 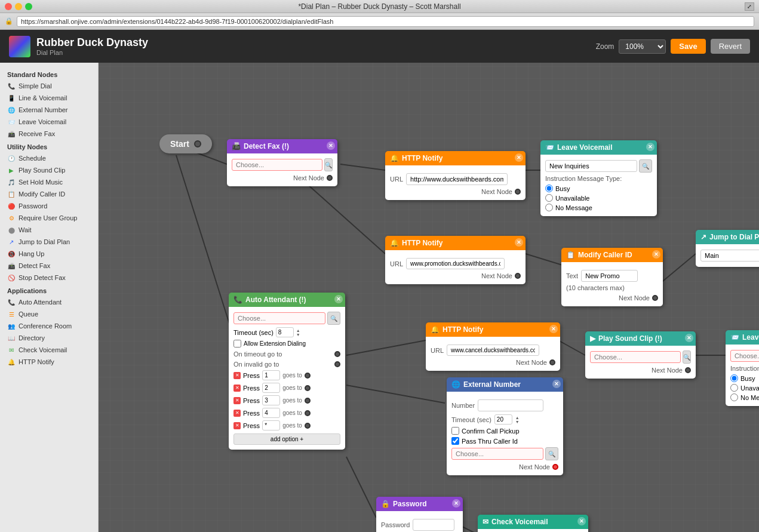 I want to click on press-3-connector, so click(x=308, y=401).